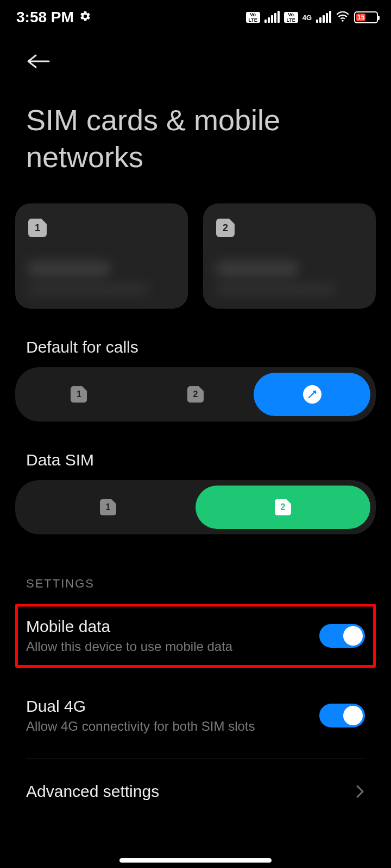 The height and width of the screenshot is (868, 391). I want to click on volte-icon-2: VoLTE, so click(291, 17).